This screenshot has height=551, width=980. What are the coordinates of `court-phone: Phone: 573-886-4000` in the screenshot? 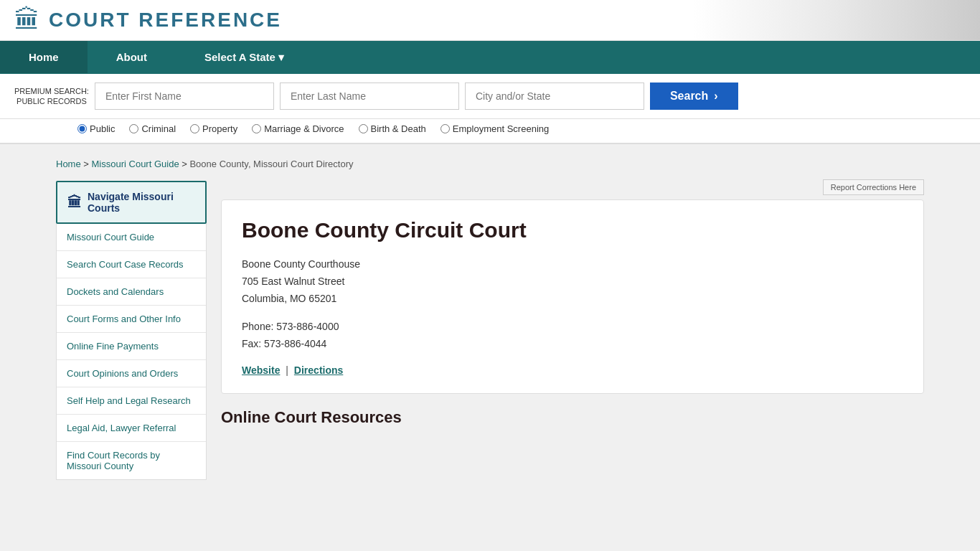 It's located at (290, 326).